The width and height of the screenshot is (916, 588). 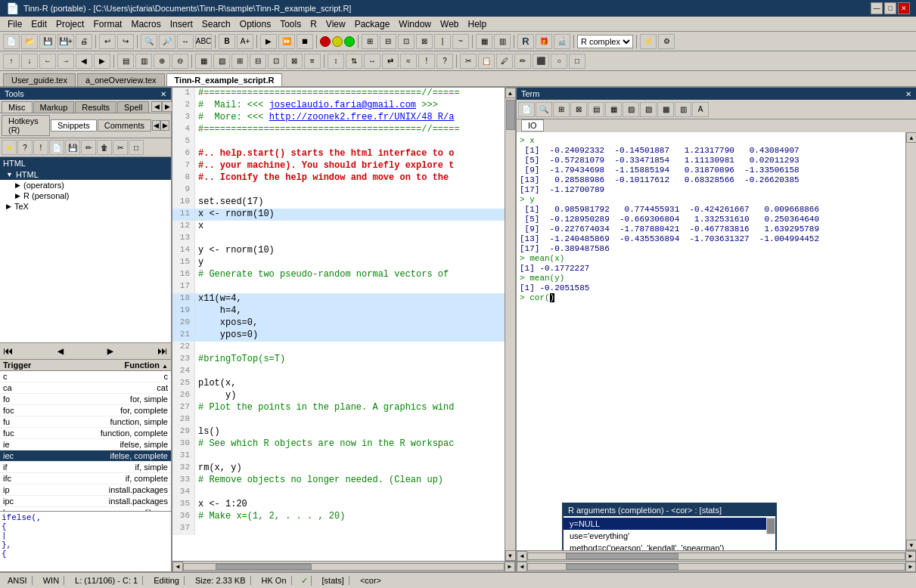 What do you see at coordinates (613, 110) in the screenshot?
I see `term-tb6: ▦` at bounding box center [613, 110].